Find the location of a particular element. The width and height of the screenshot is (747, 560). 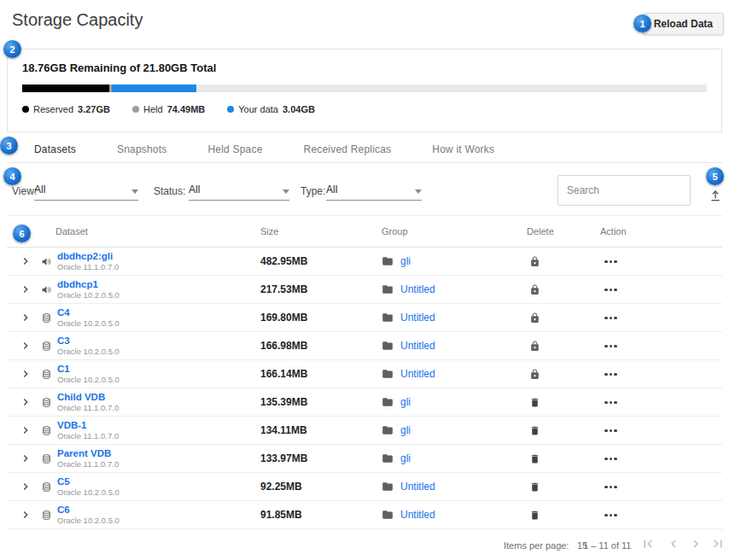

legend-value: 3.04GB is located at coordinates (299, 109).